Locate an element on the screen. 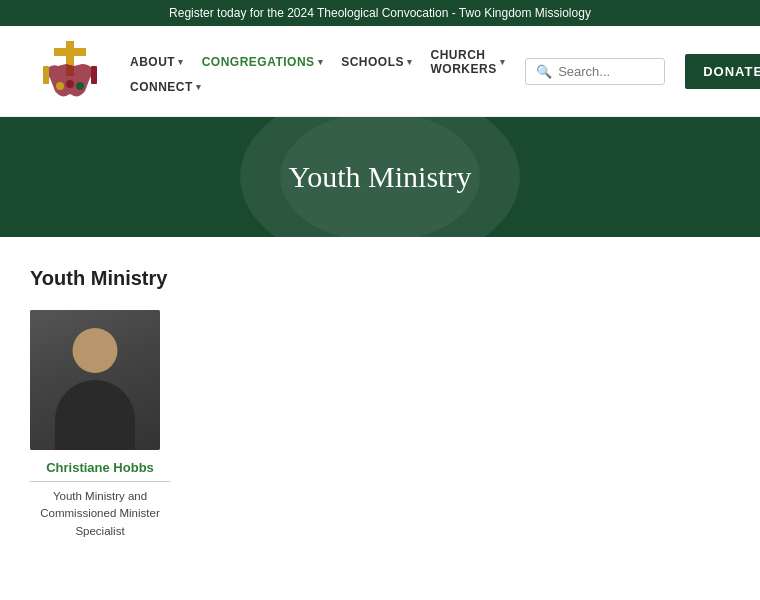 This screenshot has width=760, height=600. staff-name: Christiane Hobbs is located at coordinates (100, 468).